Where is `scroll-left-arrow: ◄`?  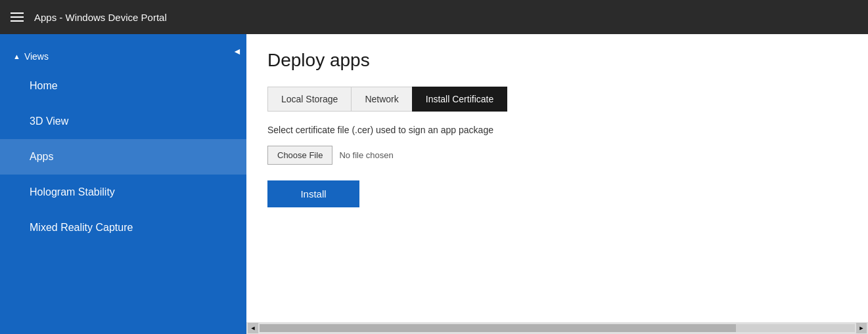 scroll-left-arrow: ◄ is located at coordinates (253, 328).